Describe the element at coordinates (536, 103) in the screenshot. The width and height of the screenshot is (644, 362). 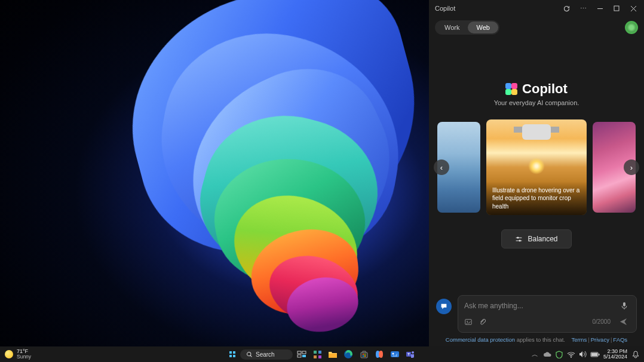
I see `copilot-subtitle: Your everyday AI companion.` at that location.